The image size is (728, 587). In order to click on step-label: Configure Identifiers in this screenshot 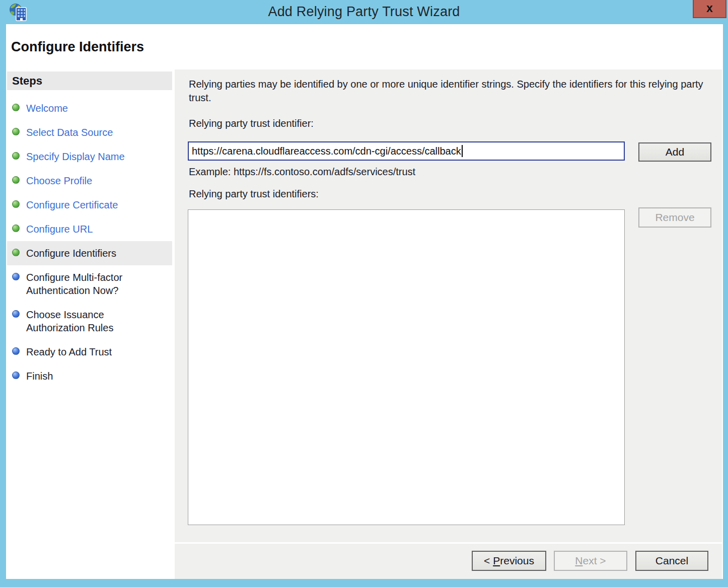, I will do `click(71, 253)`.